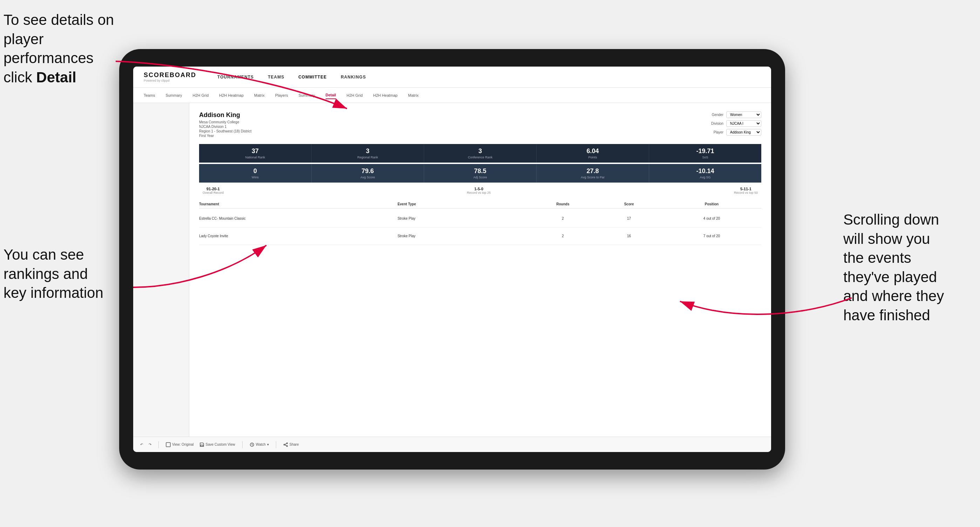 The height and width of the screenshot is (527, 980). What do you see at coordinates (629, 236) in the screenshot?
I see `score-1: 16` at bounding box center [629, 236].